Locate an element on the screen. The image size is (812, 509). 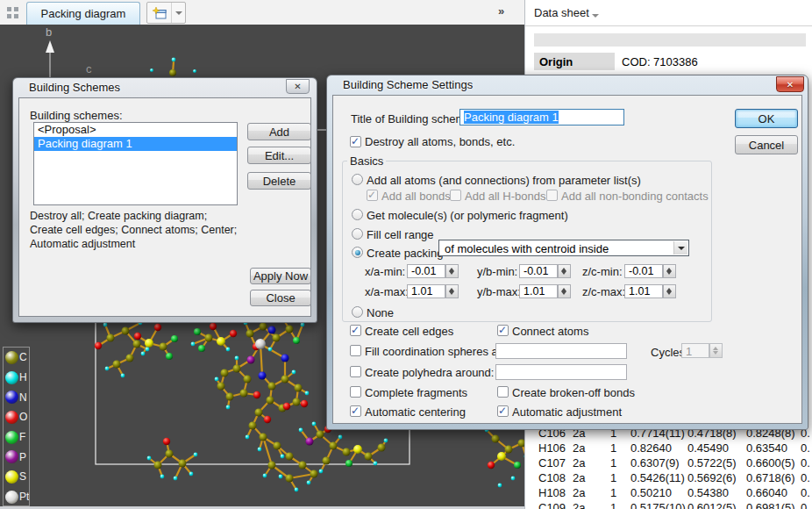
automatic-adjustment-checkbox is located at coordinates (503, 411).